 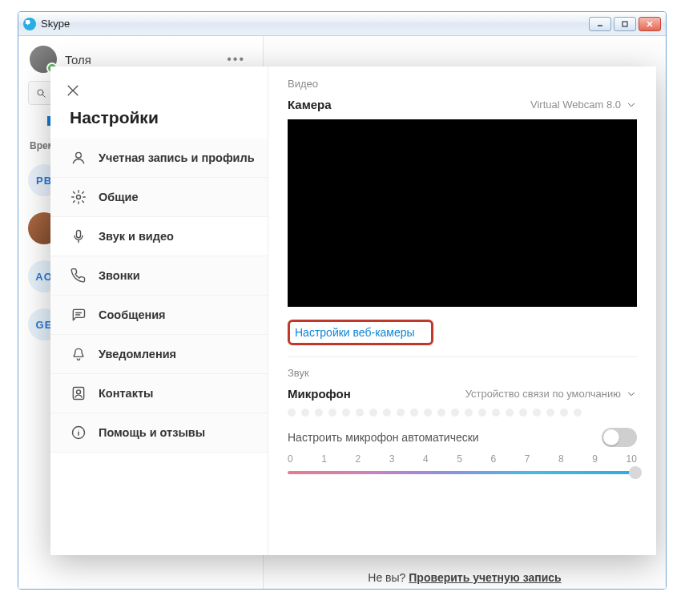 What do you see at coordinates (136, 236) in the screenshot?
I see `nav-label: Звук и видео` at bounding box center [136, 236].